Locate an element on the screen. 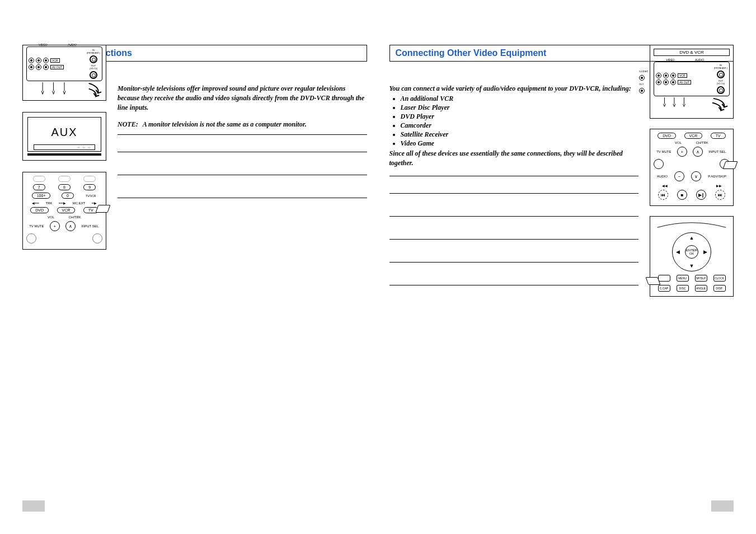 The height and width of the screenshot is (534, 756). remote-btn-plus: + is located at coordinates (682, 152).